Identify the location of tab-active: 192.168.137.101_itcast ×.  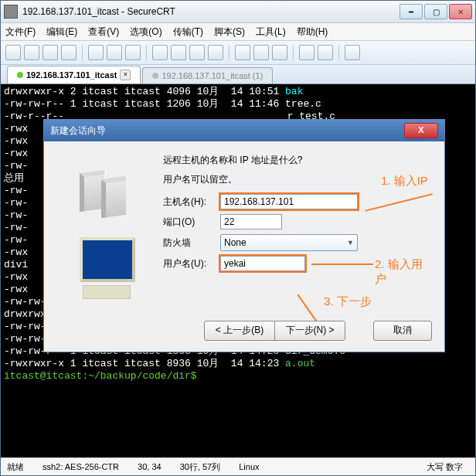
(74, 74).